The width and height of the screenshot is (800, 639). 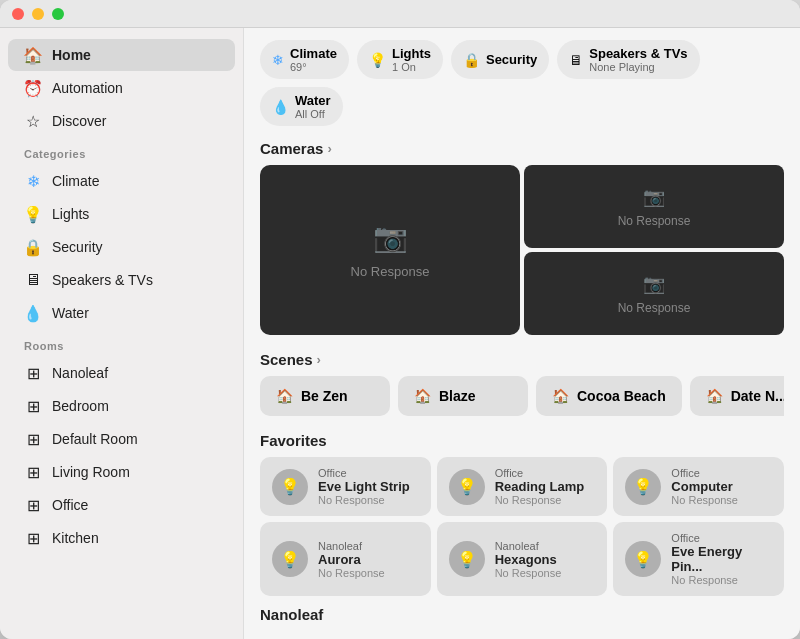 I want to click on fav-computer-room: Office, so click(x=704, y=473).